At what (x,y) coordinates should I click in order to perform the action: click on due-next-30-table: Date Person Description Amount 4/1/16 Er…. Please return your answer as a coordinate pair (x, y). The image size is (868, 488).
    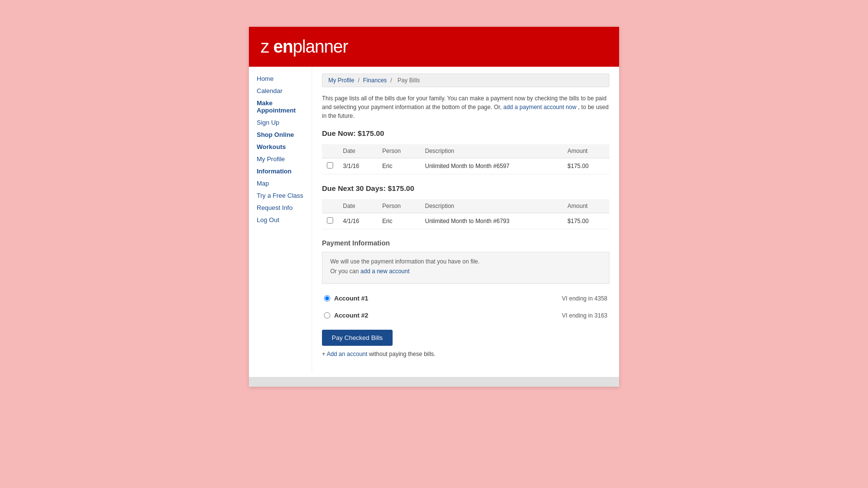
    Looking at the image, I should click on (466, 214).